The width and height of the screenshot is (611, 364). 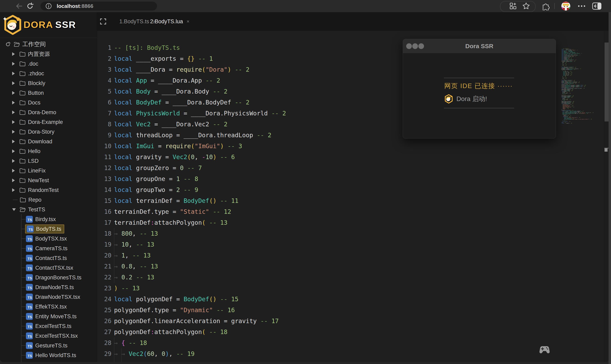 What do you see at coordinates (328, 299) in the screenshot?
I see `code-line-24: 24local polygonDef = BodyDef() -- 15` at bounding box center [328, 299].